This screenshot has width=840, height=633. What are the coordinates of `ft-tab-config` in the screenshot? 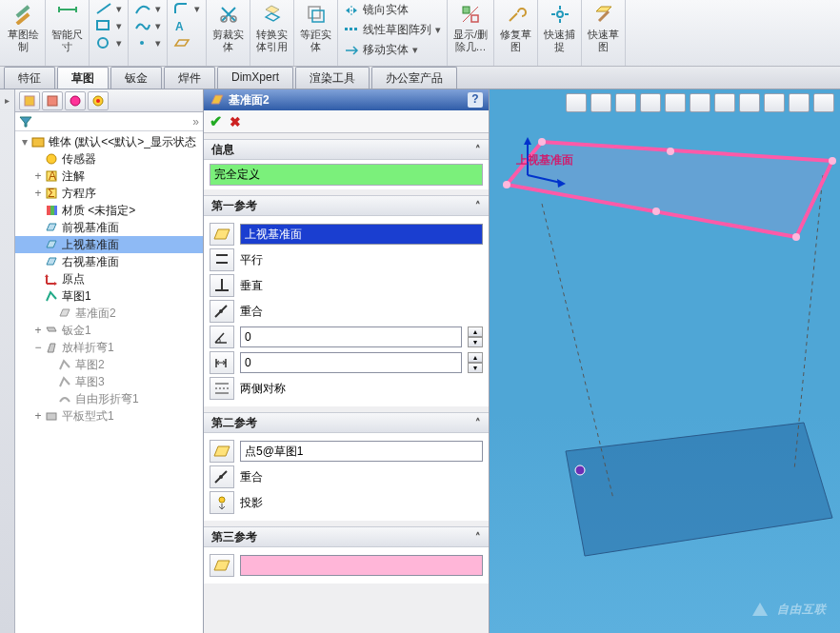 It's located at (75, 101).